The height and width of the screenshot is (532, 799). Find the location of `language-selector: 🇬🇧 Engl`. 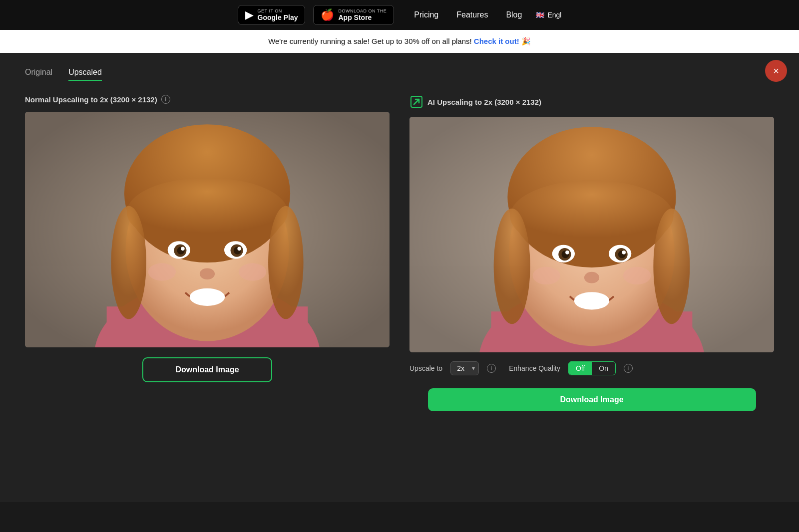

language-selector: 🇬🇧 Engl is located at coordinates (548, 15).